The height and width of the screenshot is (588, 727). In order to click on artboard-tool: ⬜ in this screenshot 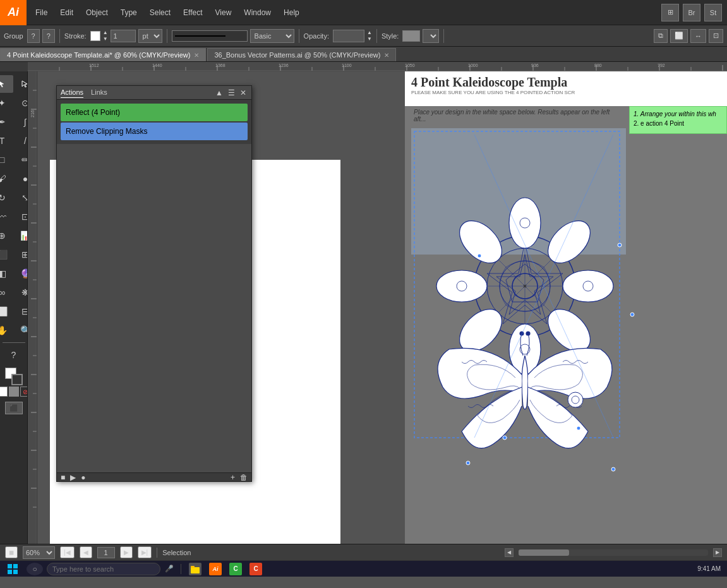, I will do `click(6, 311)`.